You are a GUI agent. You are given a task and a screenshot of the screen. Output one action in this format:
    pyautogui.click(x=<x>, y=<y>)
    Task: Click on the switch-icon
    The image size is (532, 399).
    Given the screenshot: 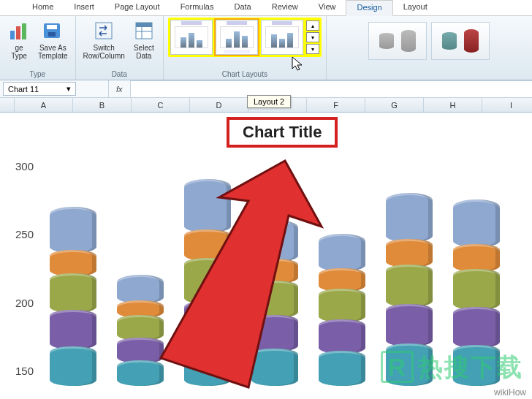 What is the action you would take?
    pyautogui.click(x=104, y=31)
    